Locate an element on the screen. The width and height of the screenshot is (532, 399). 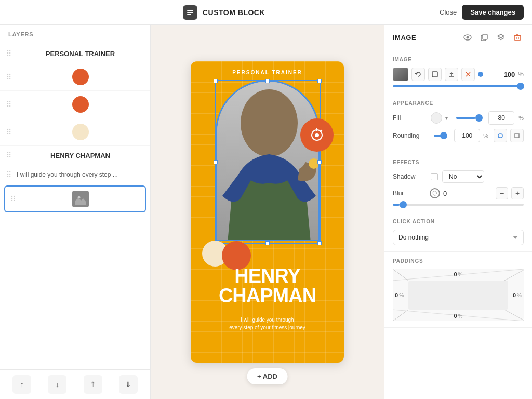
shadow-row: Shadow No Small Medium Large is located at coordinates (458, 177).